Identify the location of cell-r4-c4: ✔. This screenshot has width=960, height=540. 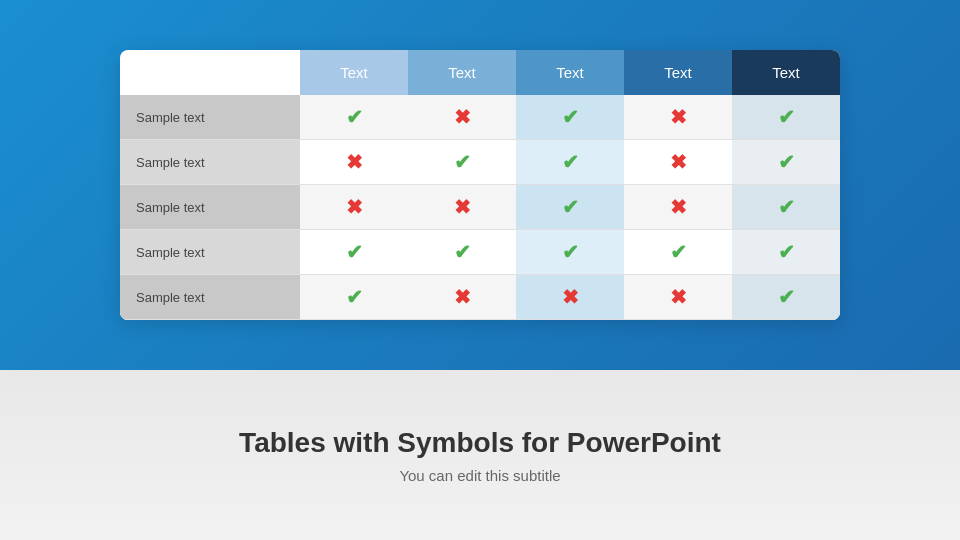
(786, 298).